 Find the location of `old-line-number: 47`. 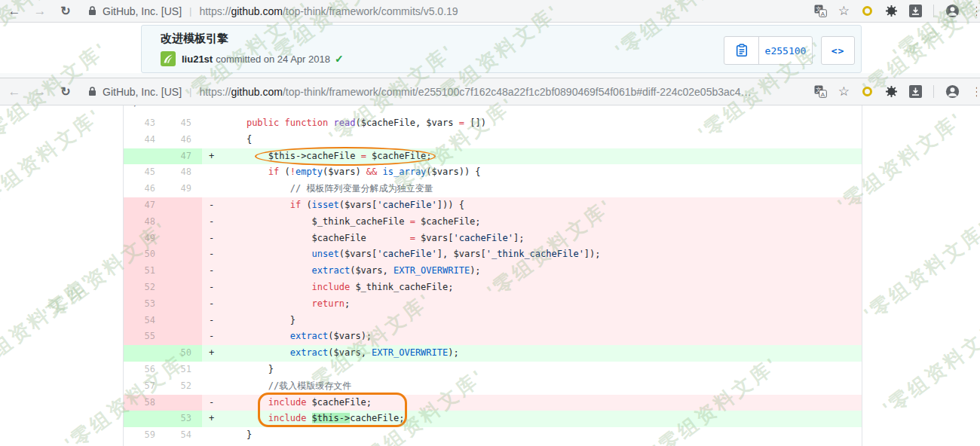

old-line-number: 47 is located at coordinates (143, 206).